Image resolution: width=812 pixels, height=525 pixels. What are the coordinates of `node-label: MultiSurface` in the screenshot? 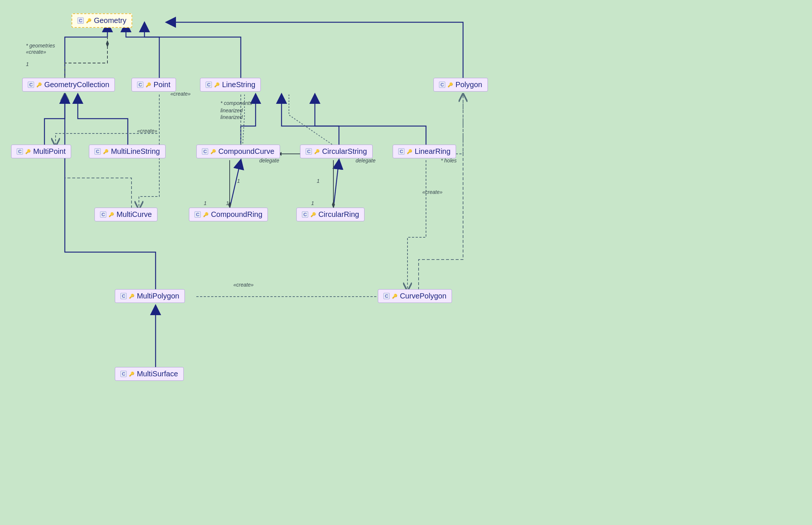 It's located at (157, 374).